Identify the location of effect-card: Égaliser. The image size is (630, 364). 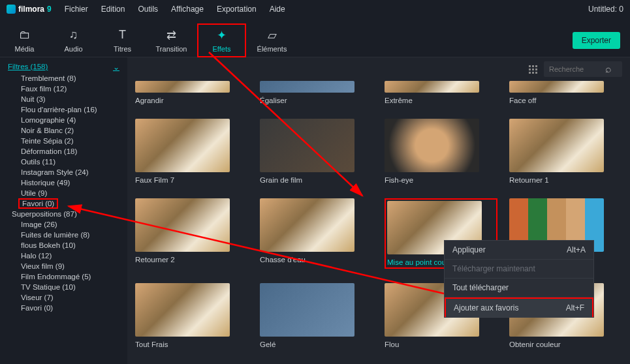
(316, 93).